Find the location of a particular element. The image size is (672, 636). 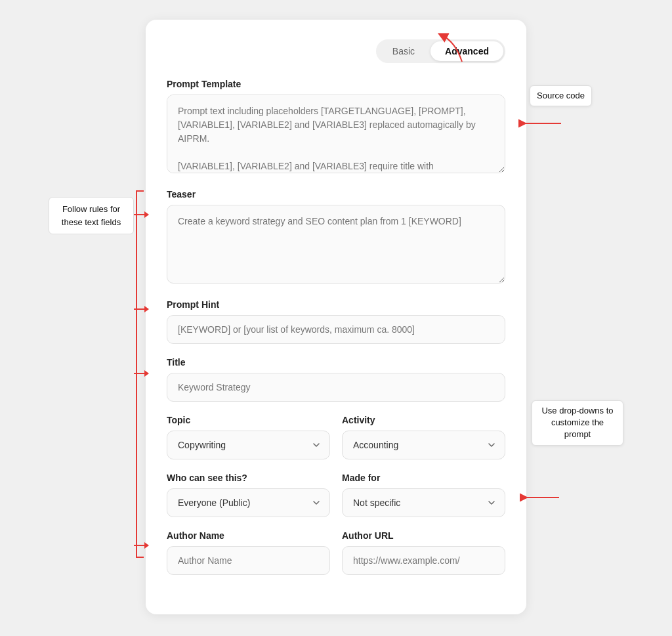

author-row: Author Name Author URL is located at coordinates (336, 553).